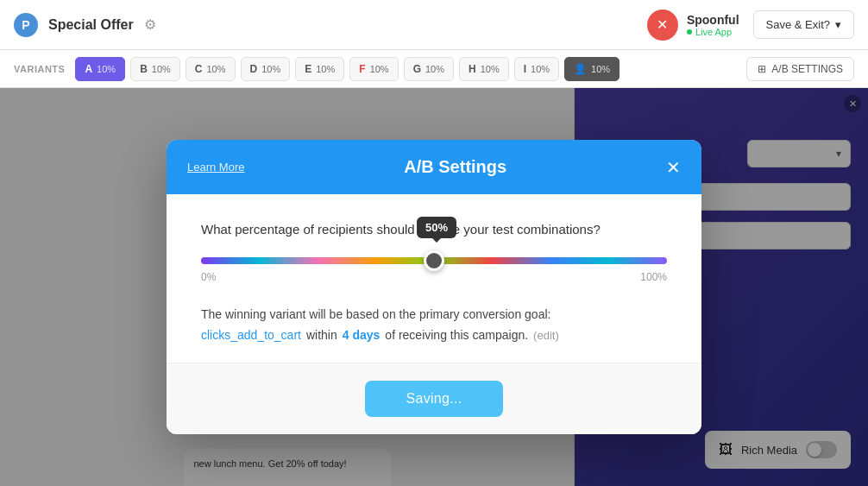 The height and width of the screenshot is (486, 868). Describe the element at coordinates (434, 277) in the screenshot. I see `slider-labels: 0% 100%` at that location.